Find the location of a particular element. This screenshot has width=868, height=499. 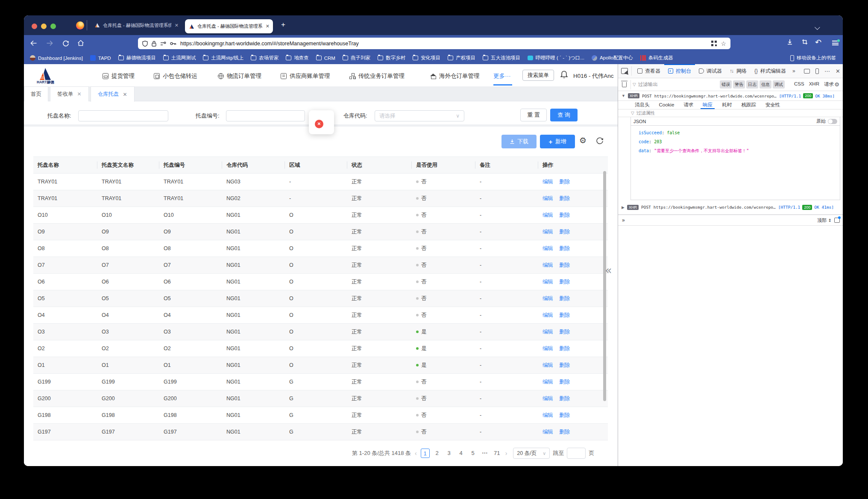

add-button: +新增 is located at coordinates (557, 142).